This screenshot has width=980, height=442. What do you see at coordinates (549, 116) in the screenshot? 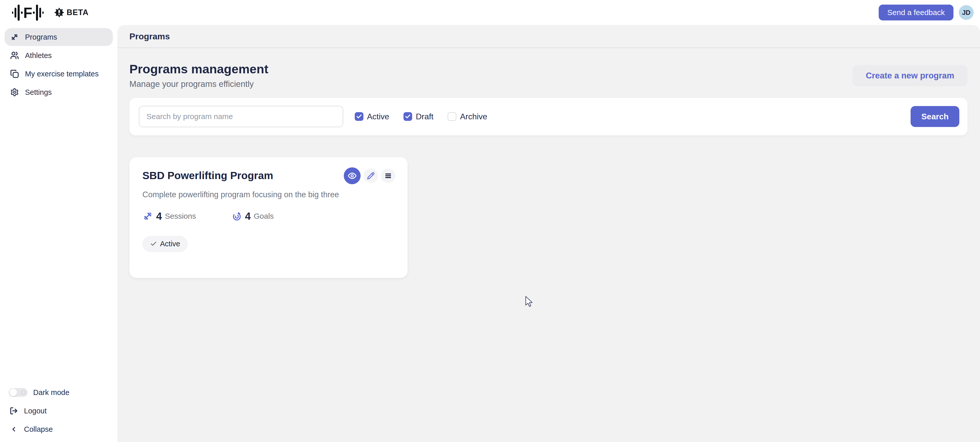
I see `search-panel: Active Draft Archive Search` at bounding box center [549, 116].